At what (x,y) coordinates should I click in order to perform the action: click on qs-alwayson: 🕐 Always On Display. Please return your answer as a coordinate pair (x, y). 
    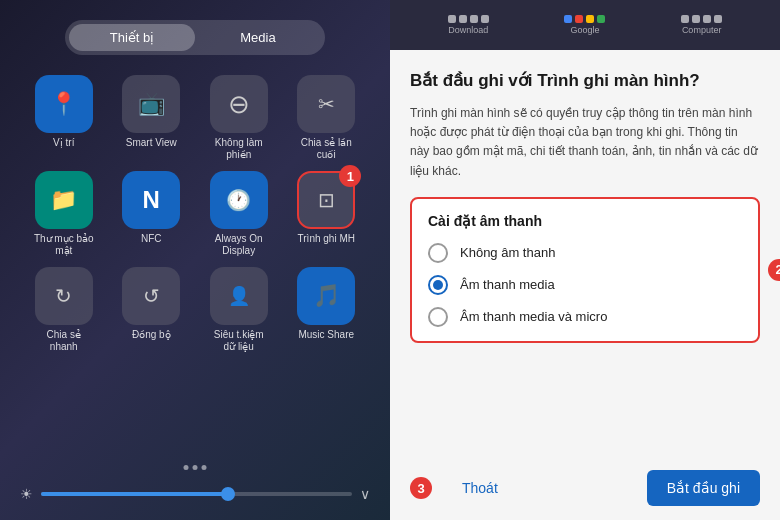
    Looking at the image, I should click on (239, 214).